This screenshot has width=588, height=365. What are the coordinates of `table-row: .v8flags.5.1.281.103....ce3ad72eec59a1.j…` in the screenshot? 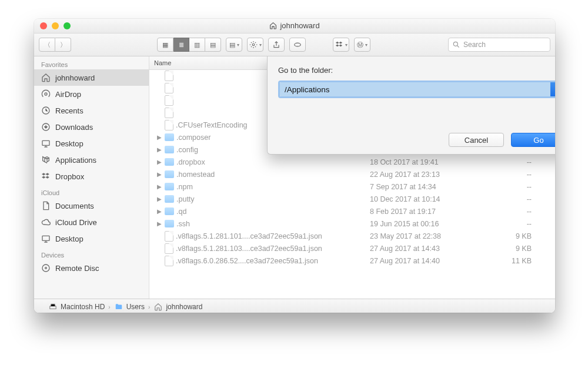 It's located at (352, 248).